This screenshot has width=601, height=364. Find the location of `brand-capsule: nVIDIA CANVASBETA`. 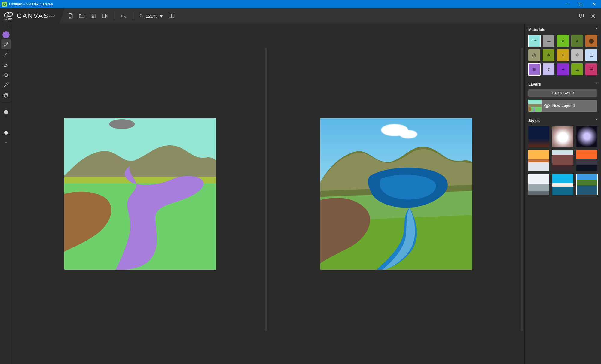

brand-capsule: nVIDIA CANVASBETA is located at coordinates (32, 16).